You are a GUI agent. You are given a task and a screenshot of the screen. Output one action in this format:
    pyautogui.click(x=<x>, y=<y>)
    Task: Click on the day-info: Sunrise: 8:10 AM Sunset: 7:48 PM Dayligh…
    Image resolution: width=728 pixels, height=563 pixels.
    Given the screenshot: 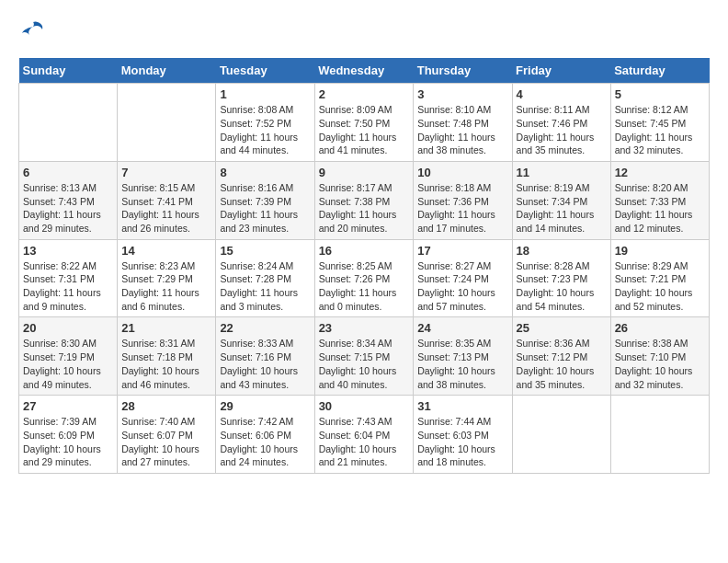 What is the action you would take?
    pyautogui.click(x=462, y=131)
    